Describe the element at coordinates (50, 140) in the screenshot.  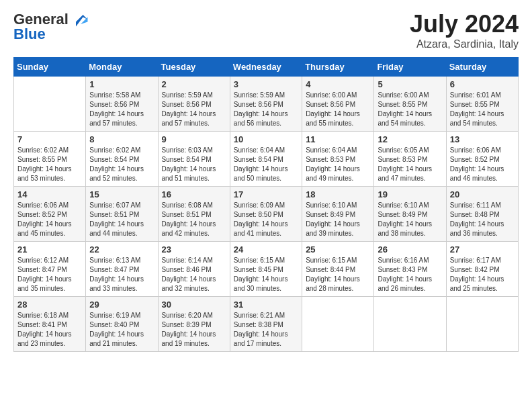
I see `day-number: 7` at that location.